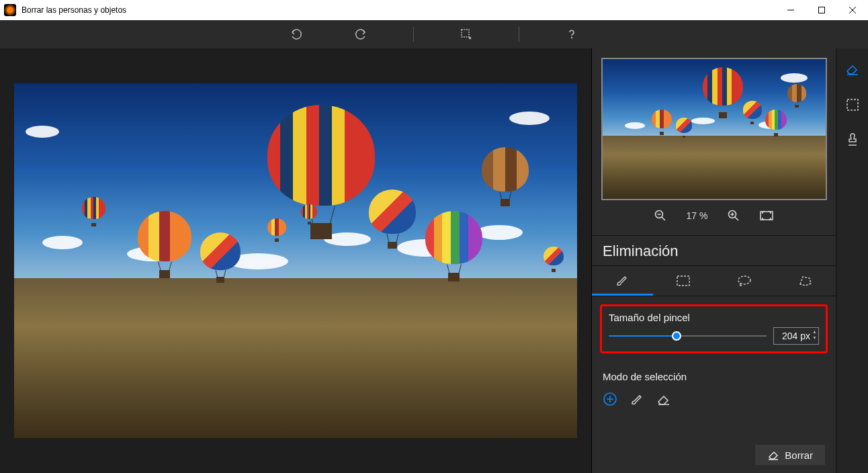 This screenshot has width=868, height=473. What do you see at coordinates (434, 34) in the screenshot?
I see `top-toolbar` at bounding box center [434, 34].